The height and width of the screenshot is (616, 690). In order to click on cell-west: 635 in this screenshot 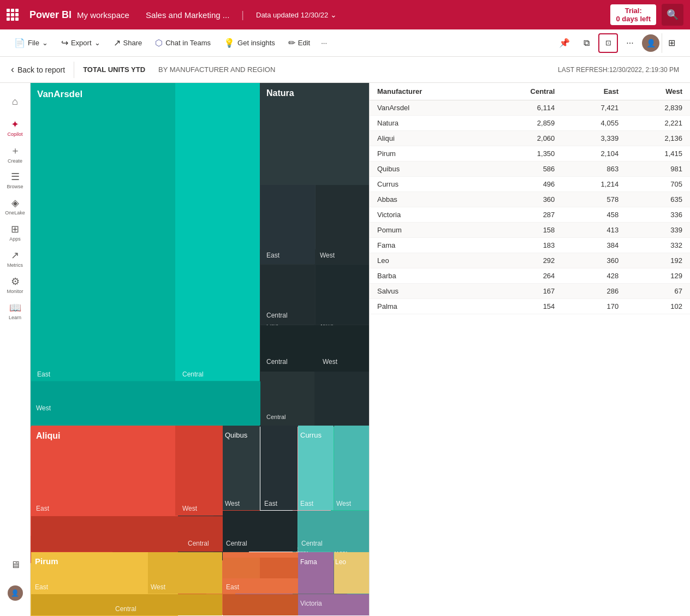, I will do `click(658, 200)`.